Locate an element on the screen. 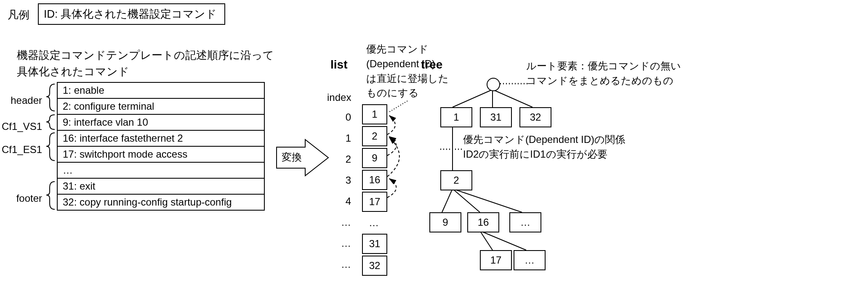  annotation-relation: 優先コマンド(Dependent ID)の関係 ID2の実行前にID1の実行が必… is located at coordinates (544, 147).